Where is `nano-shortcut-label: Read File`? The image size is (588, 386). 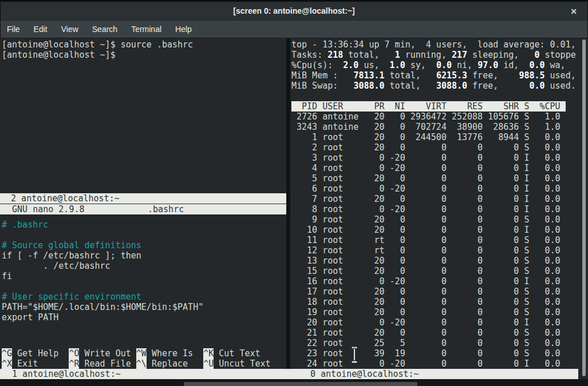 nano-shortcut-label: Read File is located at coordinates (108, 364).